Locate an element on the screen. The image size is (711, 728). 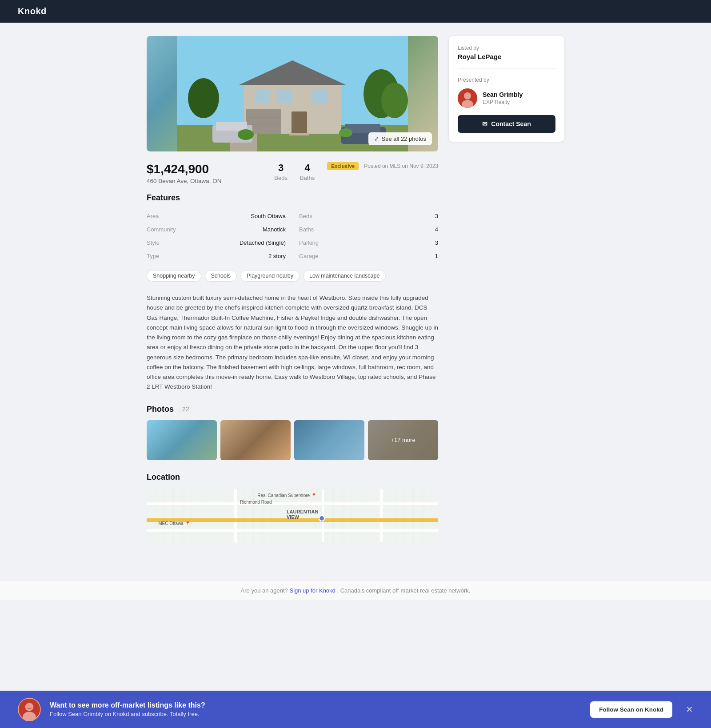
features-section: Features AreaSouth OttawaCommunityManoti… is located at coordinates (292, 237).